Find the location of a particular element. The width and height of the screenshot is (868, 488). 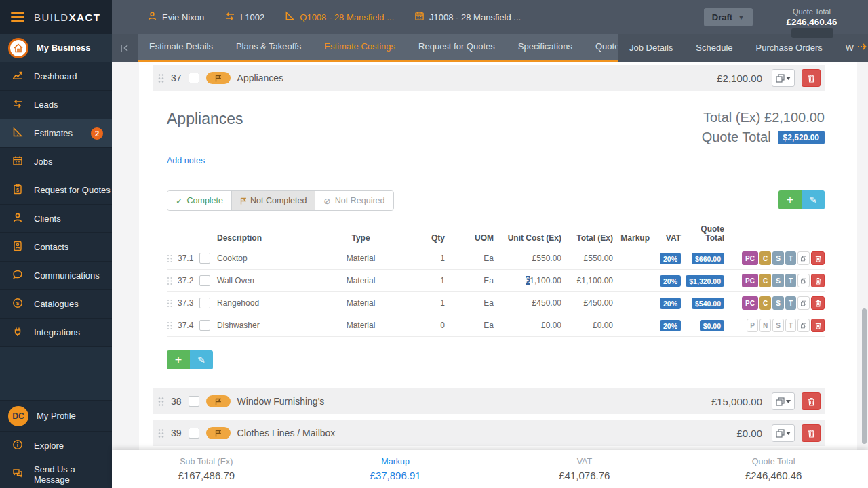

sidebar-item-clients: Clients is located at coordinates (56, 218).